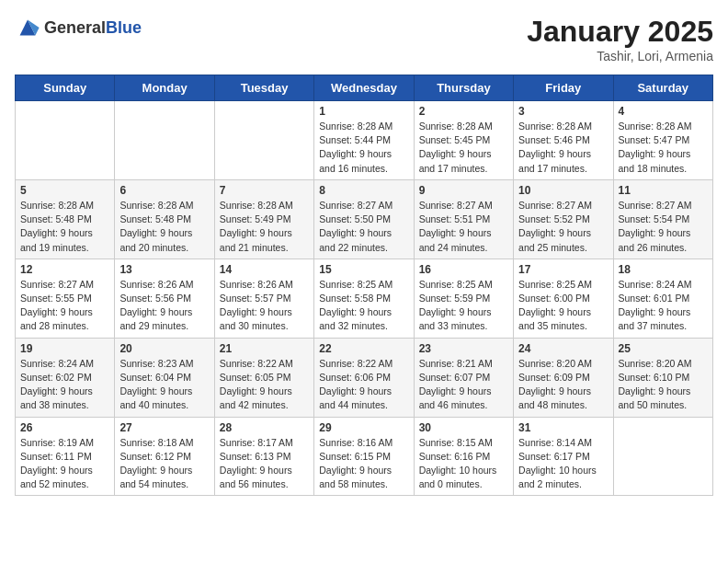 The image size is (728, 563). What do you see at coordinates (164, 385) in the screenshot?
I see `day-info: Sunrise: 8:23 AM Sunset: 6:04 PM Dayligh…` at bounding box center [164, 385].